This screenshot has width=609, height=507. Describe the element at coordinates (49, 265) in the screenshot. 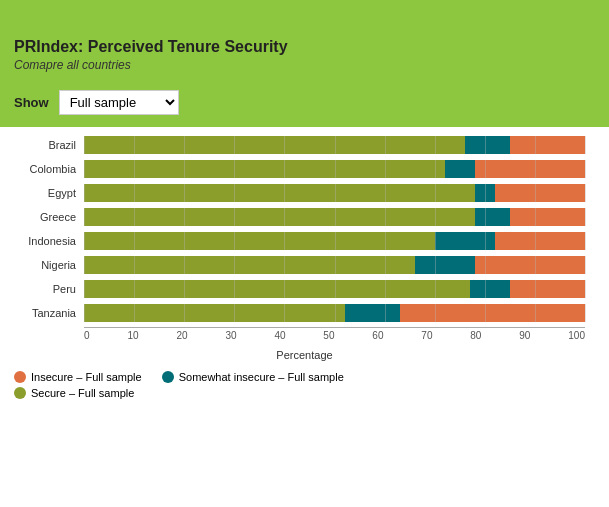

I see `bar-label: Nigeria` at that location.